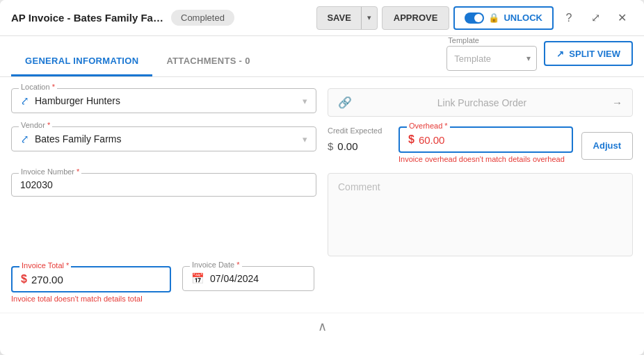  What do you see at coordinates (203, 18) in the screenshot?
I see `status-badge: Completed` at bounding box center [203, 18].